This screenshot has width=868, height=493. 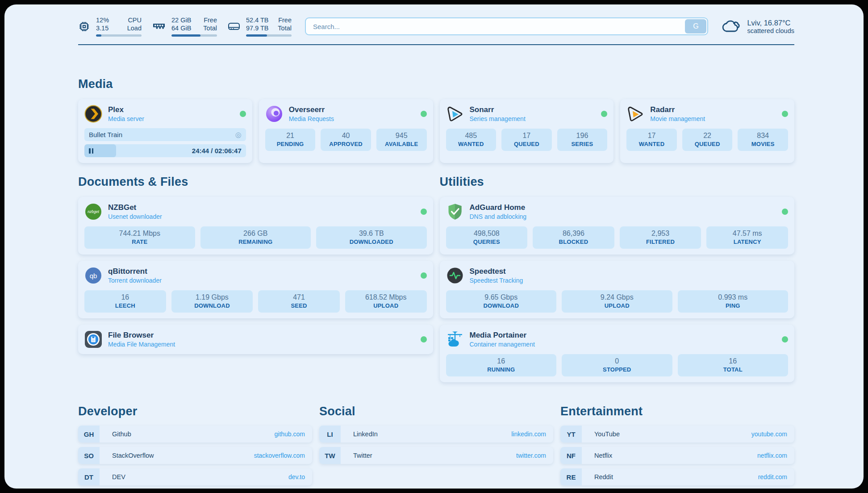 What do you see at coordinates (497, 119) in the screenshot?
I see `card-subtitle: Series management` at bounding box center [497, 119].